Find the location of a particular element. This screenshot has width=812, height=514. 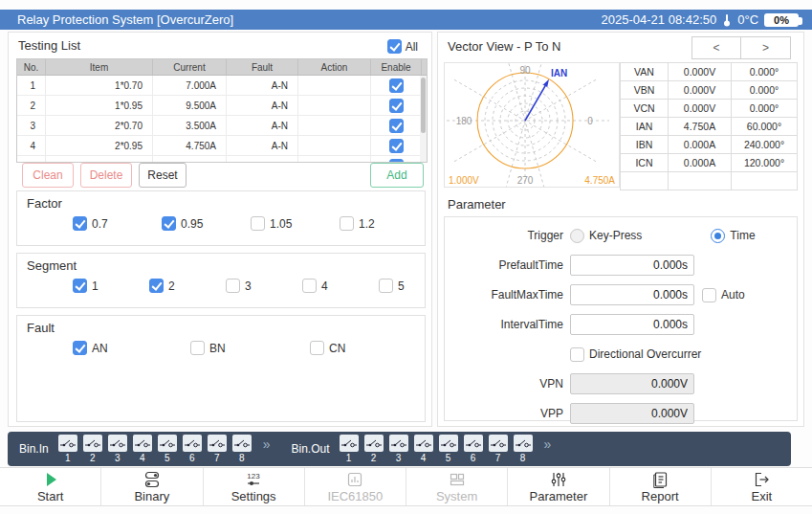

bin-out-channel: 1 is located at coordinates (349, 450).